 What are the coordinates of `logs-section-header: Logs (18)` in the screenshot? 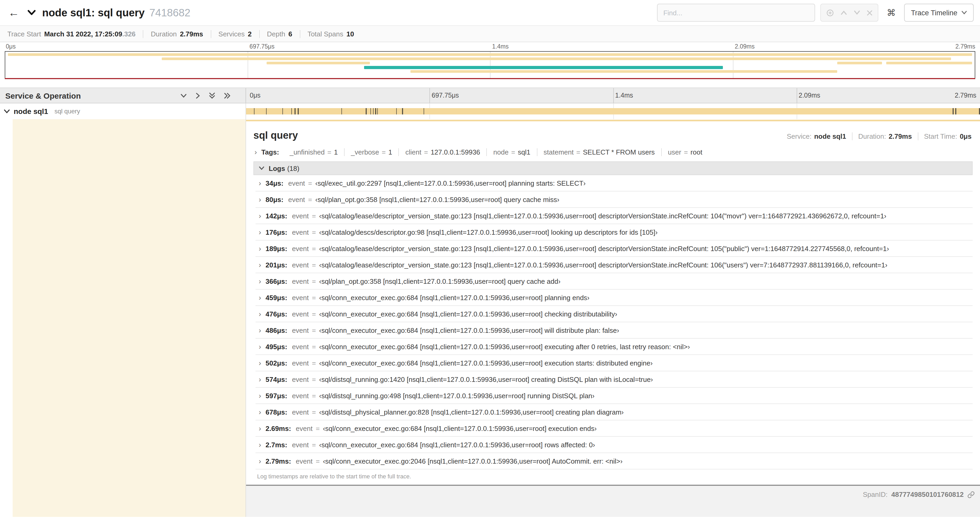 It's located at (613, 168).